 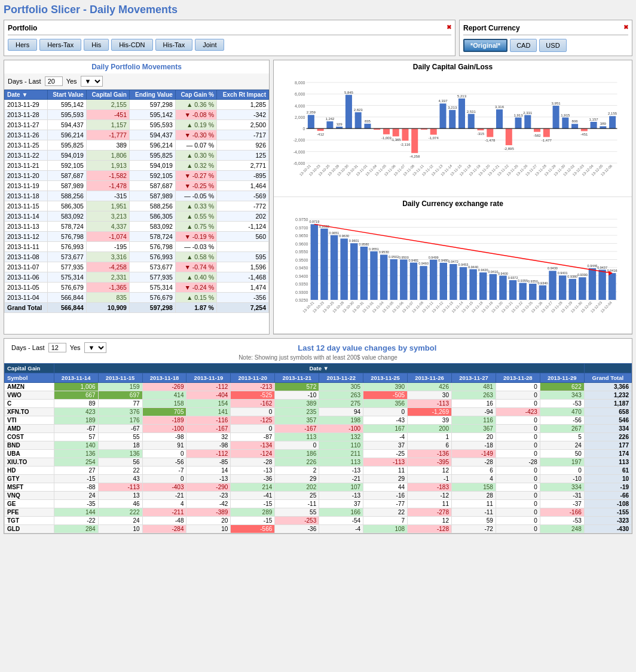 I want to click on sym-val-8: 12, so click(x=430, y=471).